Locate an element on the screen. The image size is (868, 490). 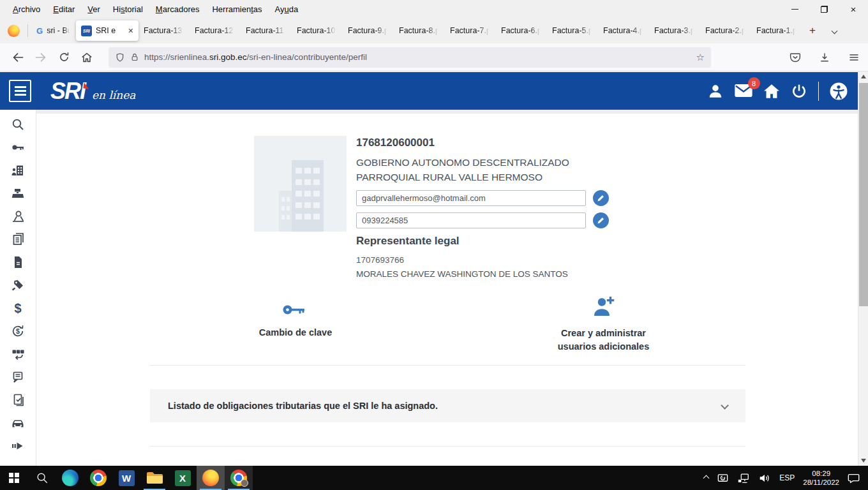
change-password-action: Cambio de clave is located at coordinates (296, 321).